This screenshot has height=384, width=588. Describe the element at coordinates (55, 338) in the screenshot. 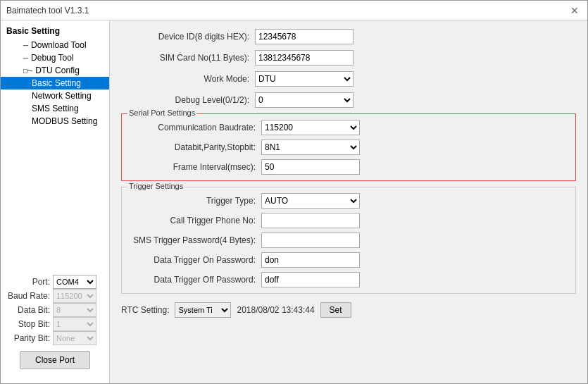

I see `parity-bit-row: Parity Bit: None` at that location.